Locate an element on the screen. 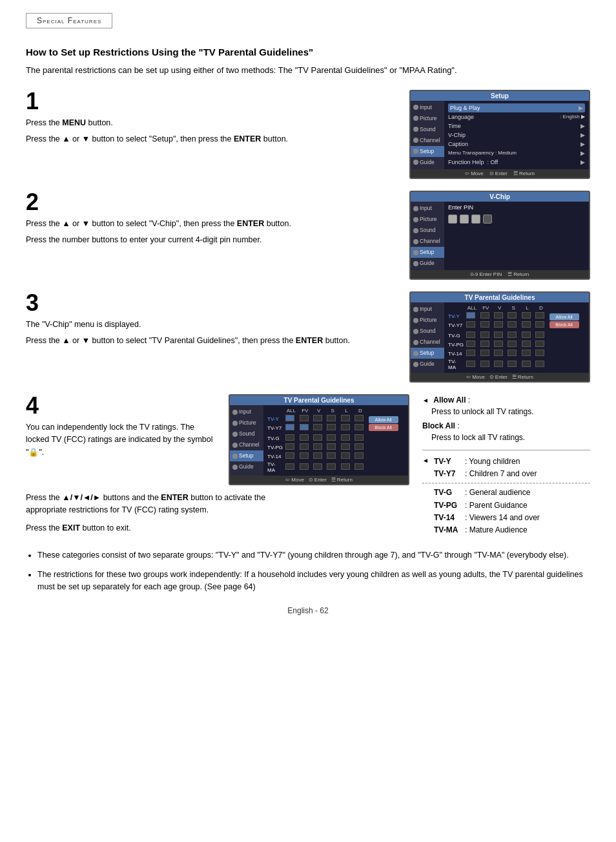  allow-all-button-4: Allow All is located at coordinates (384, 420).